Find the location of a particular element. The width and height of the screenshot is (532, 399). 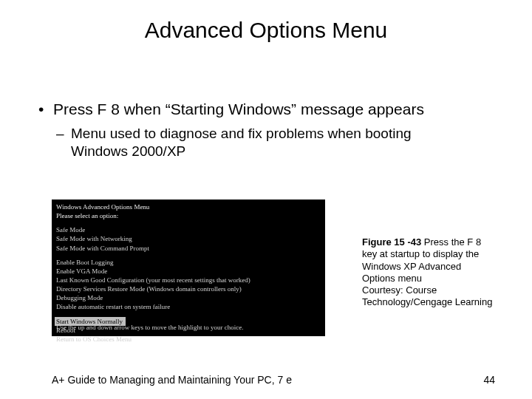

footer-book-title: A+ Guide to Managing and Maintaining You… is located at coordinates (171, 380).